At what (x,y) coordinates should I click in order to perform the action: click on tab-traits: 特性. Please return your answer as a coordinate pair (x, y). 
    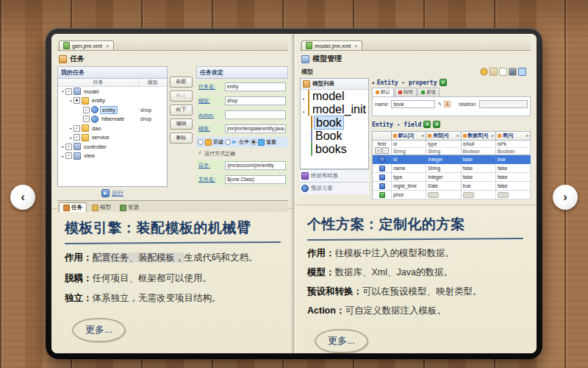
    Looking at the image, I should click on (406, 92).